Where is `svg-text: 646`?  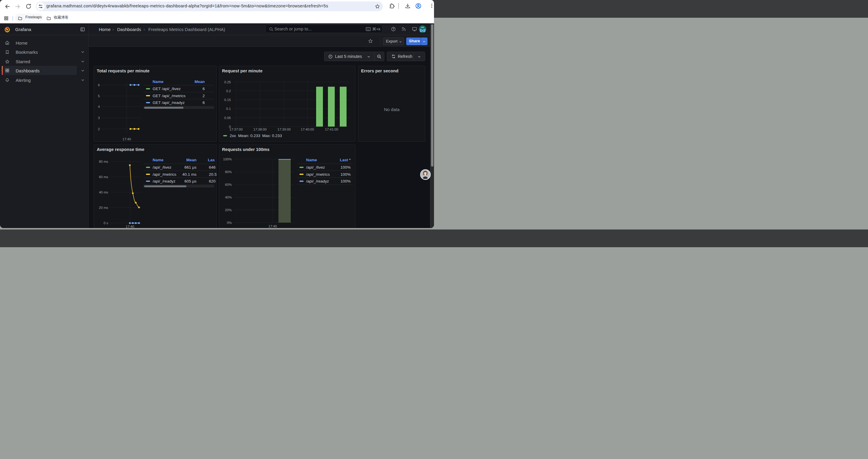 svg-text: 646 is located at coordinates (212, 167).